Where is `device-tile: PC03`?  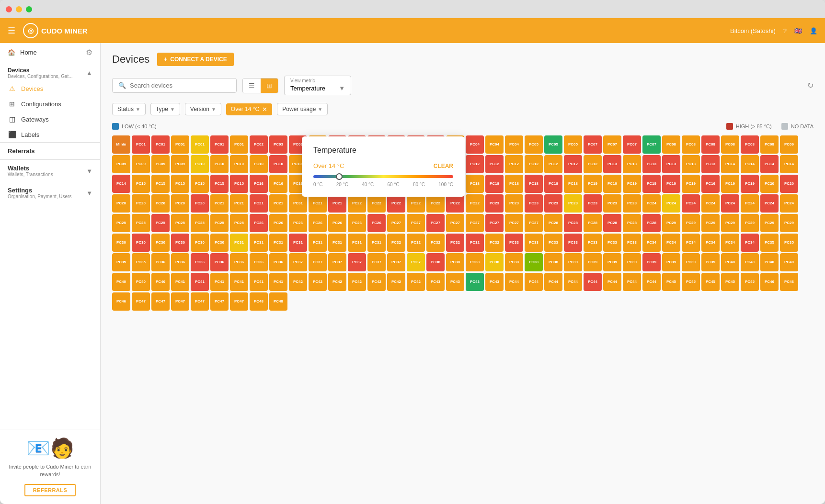 device-tile: PC03 is located at coordinates (278, 145).